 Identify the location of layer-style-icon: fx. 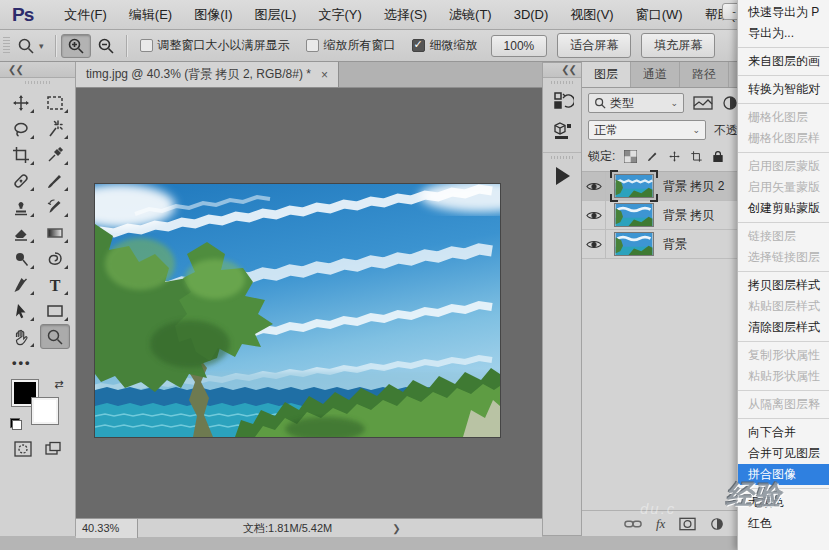
(660, 524).